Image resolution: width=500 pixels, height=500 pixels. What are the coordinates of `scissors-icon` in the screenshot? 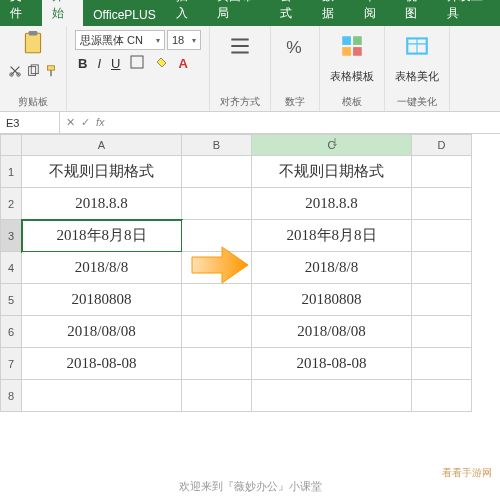 It's located at (15, 71).